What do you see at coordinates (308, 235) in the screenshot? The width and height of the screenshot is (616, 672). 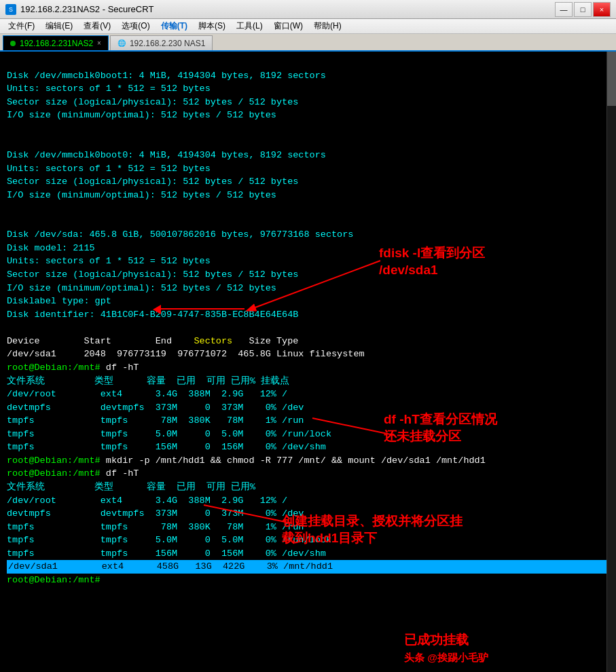 I see `terminal-line: Disk /dev/sda: 465.8 GiB, 500107862016 b…` at bounding box center [308, 235].